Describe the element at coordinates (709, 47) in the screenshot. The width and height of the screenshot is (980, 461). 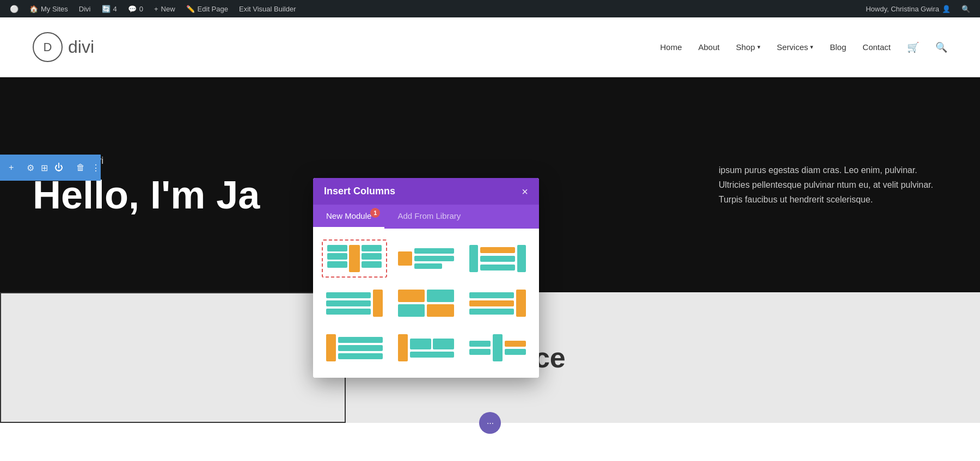
I see `nav-about: About` at that location.